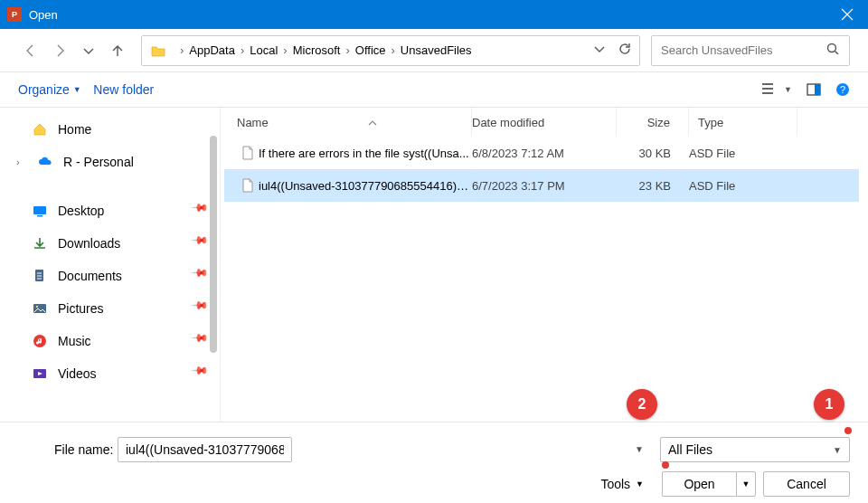  What do you see at coordinates (40, 276) in the screenshot?
I see `documents-icon` at bounding box center [40, 276].